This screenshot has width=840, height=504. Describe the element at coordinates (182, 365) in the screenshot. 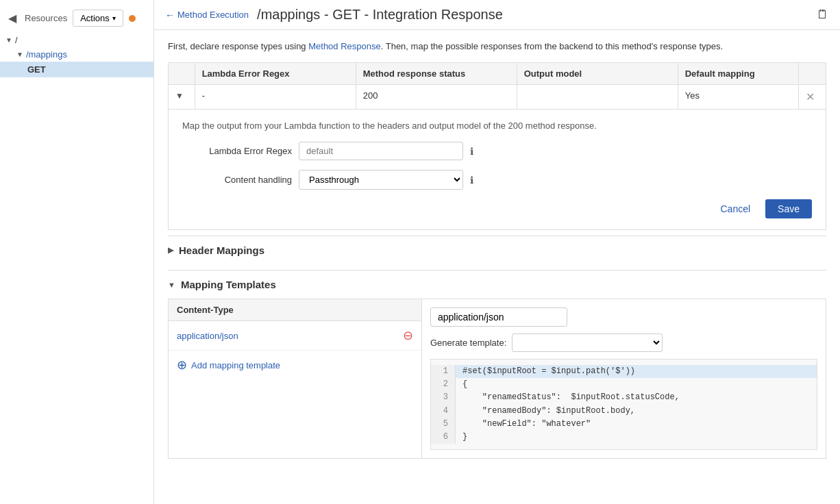

I see `add-template-icon: ⊕` at that location.